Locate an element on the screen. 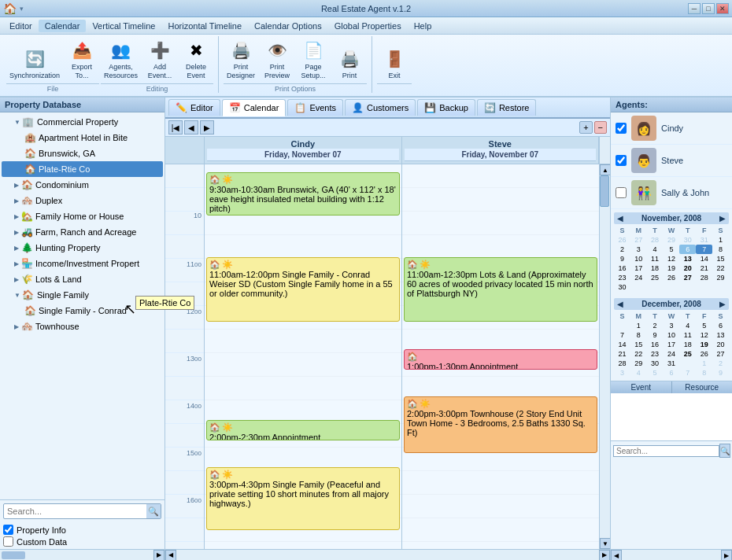  nov-d29: 29 is located at coordinates (672, 240).